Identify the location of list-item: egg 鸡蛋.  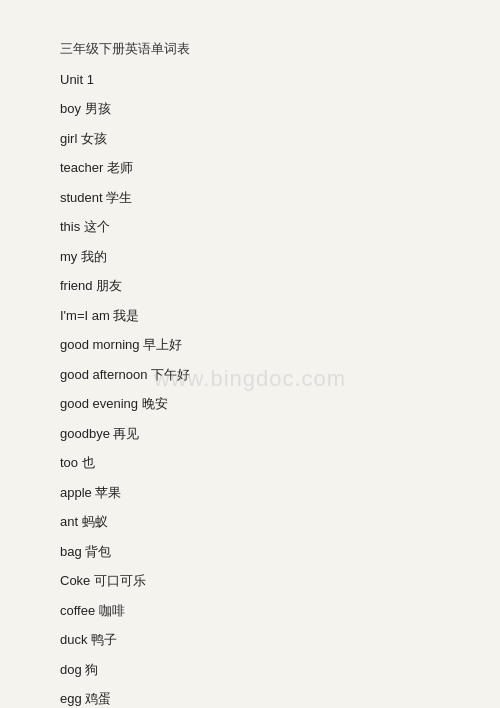
(250, 698).